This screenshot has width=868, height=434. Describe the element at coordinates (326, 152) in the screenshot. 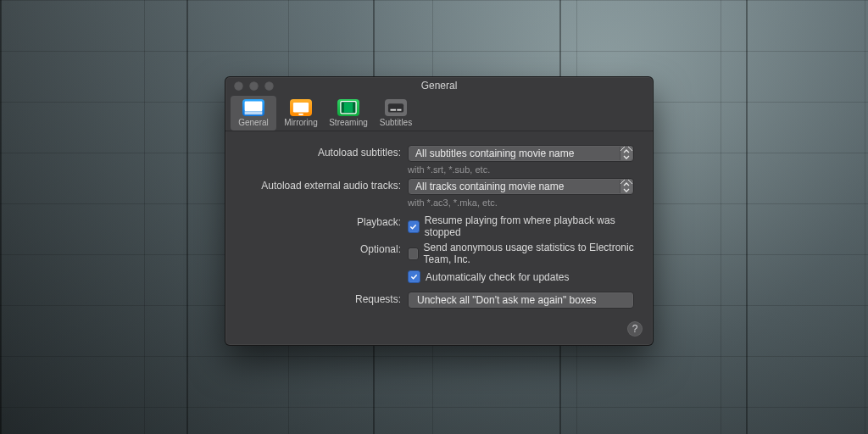

I see `autoload-subtitles-label: Autoload subtitles:` at that location.